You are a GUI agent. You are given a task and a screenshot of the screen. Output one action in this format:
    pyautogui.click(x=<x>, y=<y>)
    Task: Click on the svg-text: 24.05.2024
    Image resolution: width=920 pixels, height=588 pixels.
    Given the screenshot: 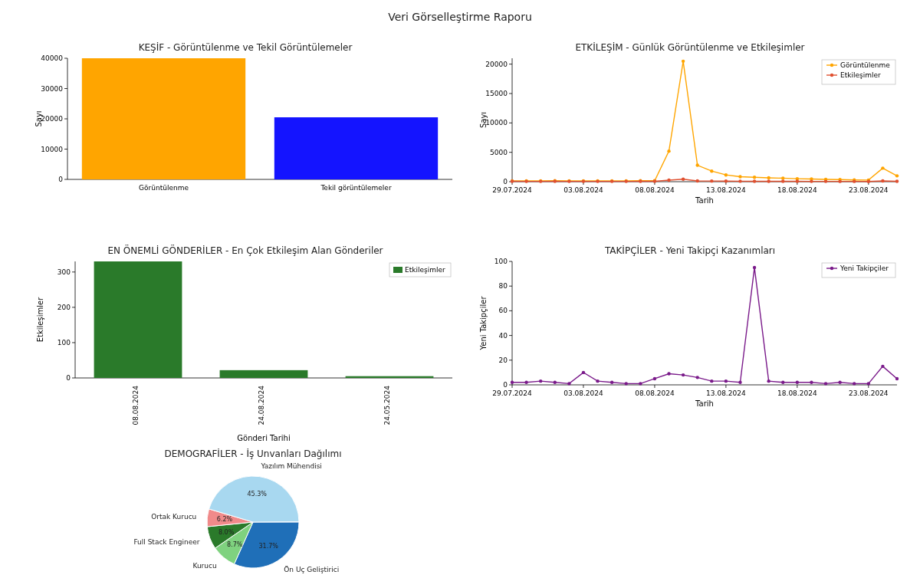 What is the action you would take?
    pyautogui.click(x=387, y=406)
    